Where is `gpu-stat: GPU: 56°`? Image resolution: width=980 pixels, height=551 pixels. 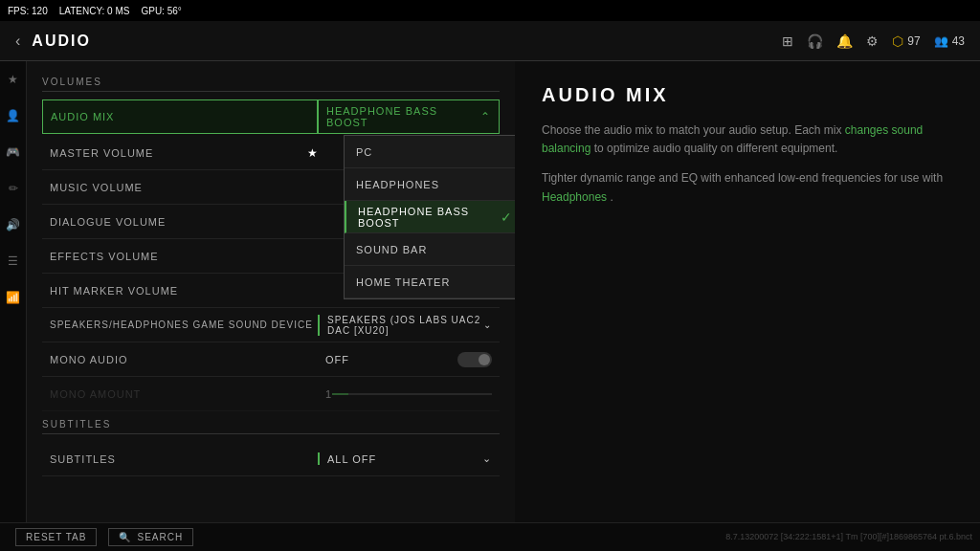
gpu-stat: GPU: 56° is located at coordinates (161, 11).